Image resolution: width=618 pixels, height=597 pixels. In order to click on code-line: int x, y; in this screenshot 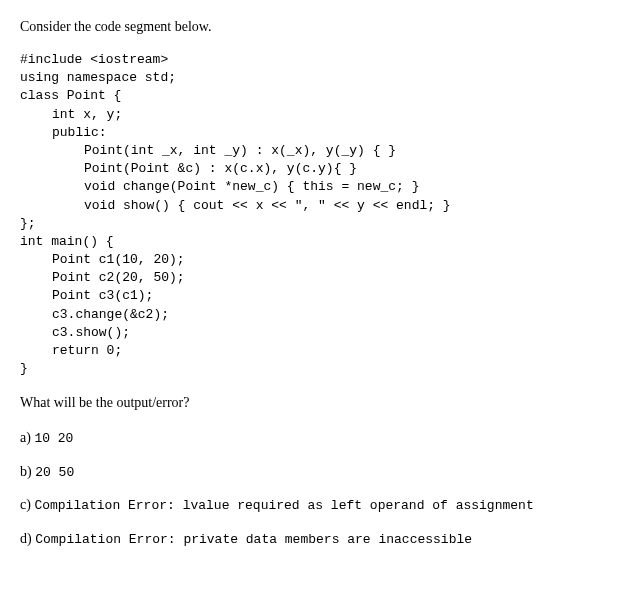, I will do `click(309, 115)`.